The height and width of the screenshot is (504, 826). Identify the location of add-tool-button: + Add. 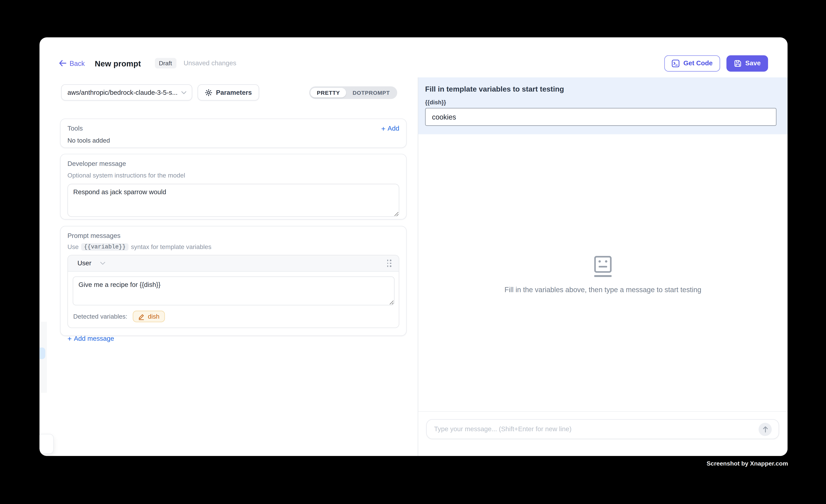
(390, 128).